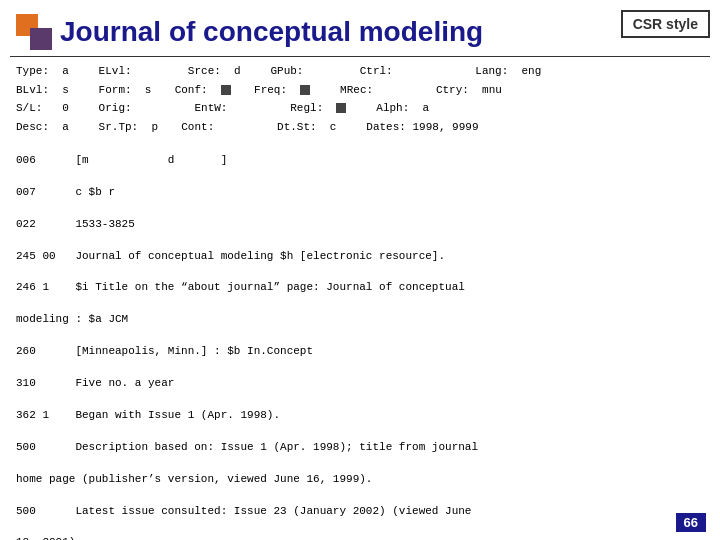 Image resolution: width=720 pixels, height=540 pixels. What do you see at coordinates (272, 32) in the screenshot?
I see `page-title: Journal of conceptual modeling` at bounding box center [272, 32].